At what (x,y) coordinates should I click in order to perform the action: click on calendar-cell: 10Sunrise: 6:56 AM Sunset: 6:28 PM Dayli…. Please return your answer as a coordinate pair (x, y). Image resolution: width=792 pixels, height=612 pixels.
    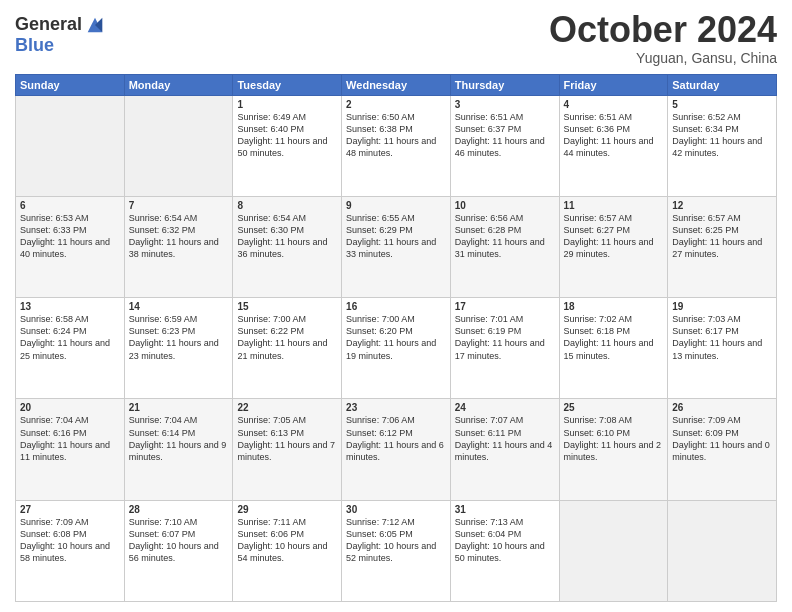
    Looking at the image, I should click on (504, 246).